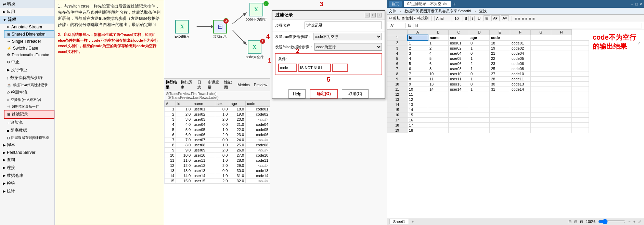 Image resolution: width=644 pixels, height=225 pixels. What do you see at coordinates (500, 32) in the screenshot?
I see `col-header-E: E` at bounding box center [500, 32].